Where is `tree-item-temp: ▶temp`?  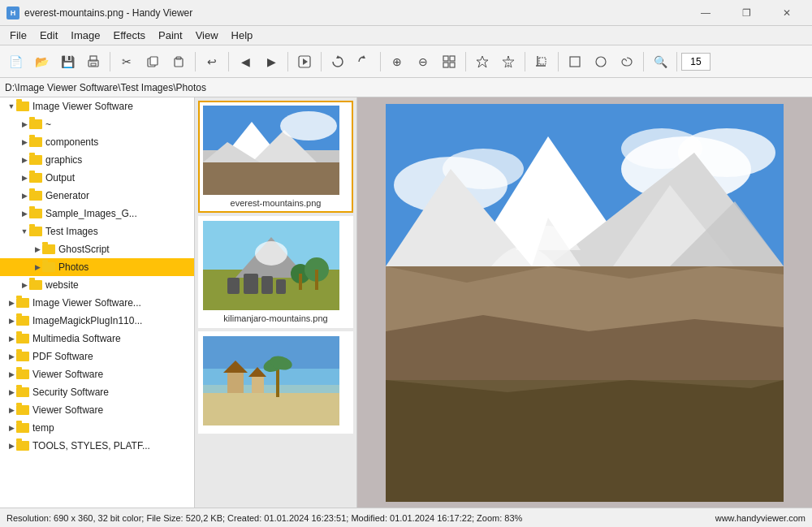 tree-item-temp: ▶temp is located at coordinates (97, 428).